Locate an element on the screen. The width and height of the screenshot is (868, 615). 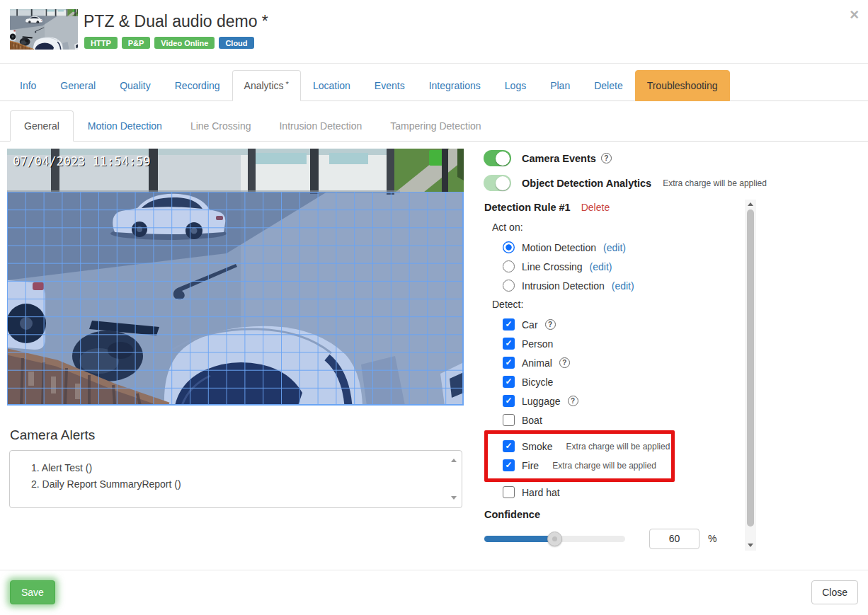
confidence-slider-knob is located at coordinates (555, 539).